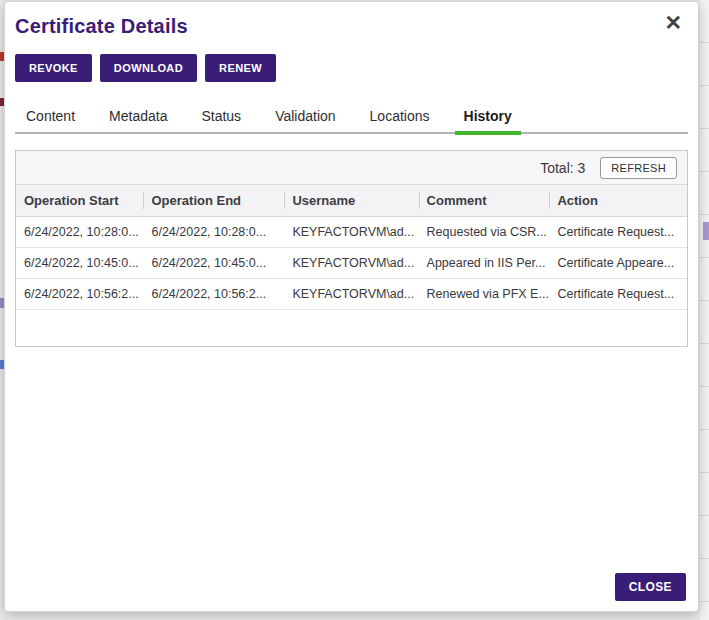 This screenshot has width=709, height=620. Describe the element at coordinates (352, 27) in the screenshot. I see `modal-header: Certificate Details ✕` at that location.